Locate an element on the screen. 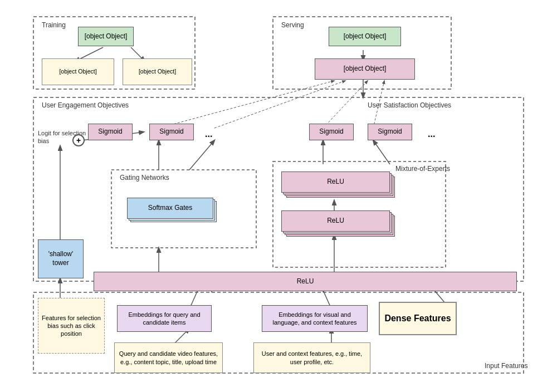 Image resolution: width=557 pixels, height=392 pixels. satisfaction-behaviors-box: [object Object] is located at coordinates (157, 72).